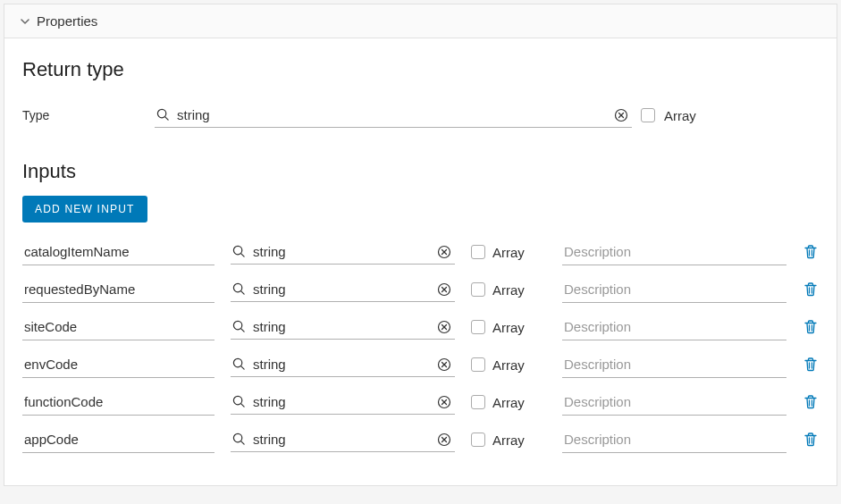  I want to click on return-type-field, so click(393, 115).